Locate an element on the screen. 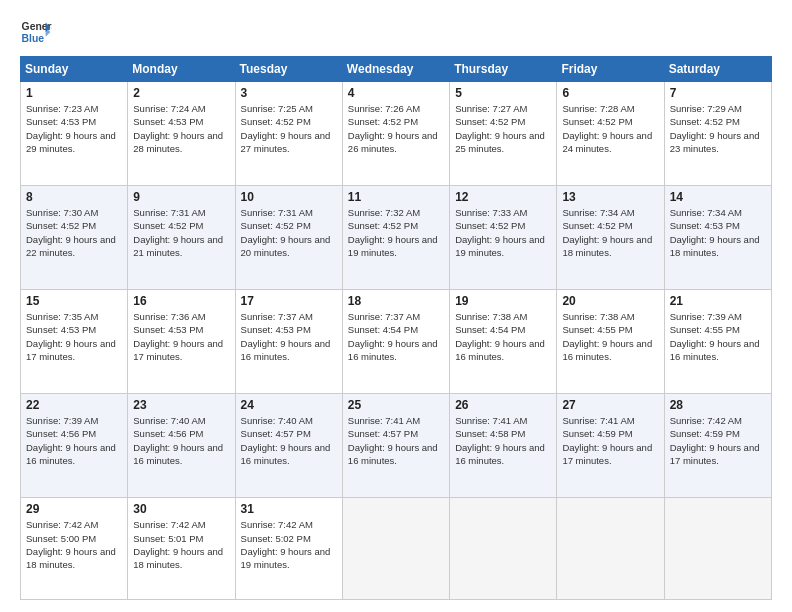  day-info: Sunrise: 7:39 AMSunset: 4:56 PMDaylight:… is located at coordinates (74, 440).